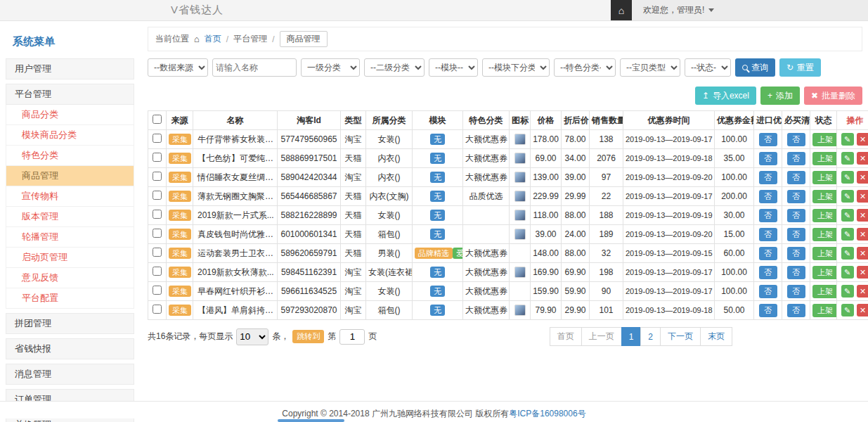  What do you see at coordinates (708, 68) in the screenshot?
I see `filter-select-7: --状态--` at bounding box center [708, 68].